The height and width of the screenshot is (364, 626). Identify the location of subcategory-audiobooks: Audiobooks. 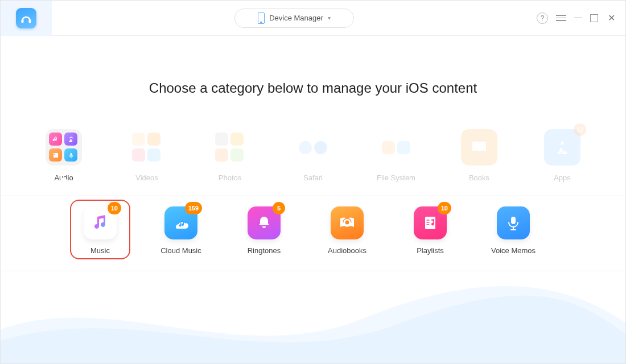
(347, 231).